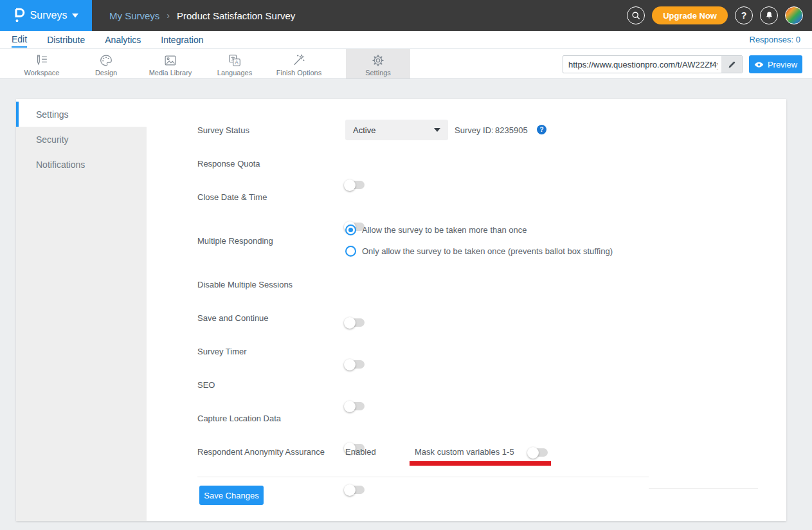  I want to click on toolbar-item-workspace: Workspace, so click(42, 64).